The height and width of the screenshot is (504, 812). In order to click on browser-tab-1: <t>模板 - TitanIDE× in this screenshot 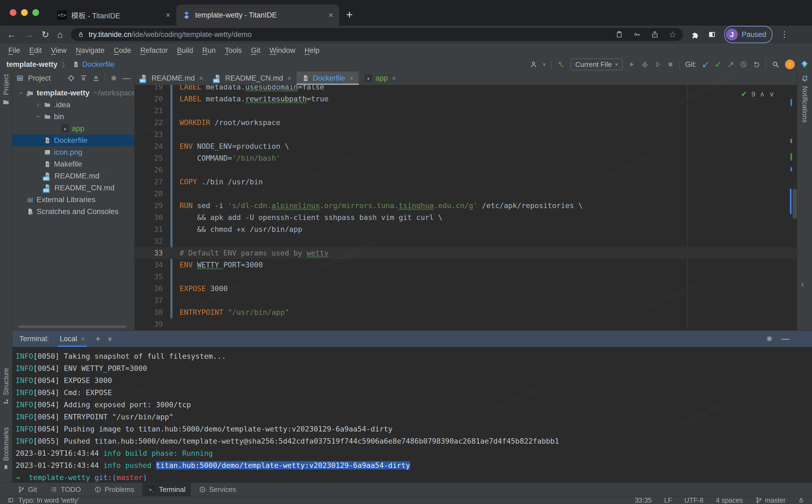, I will do `click(114, 15)`.